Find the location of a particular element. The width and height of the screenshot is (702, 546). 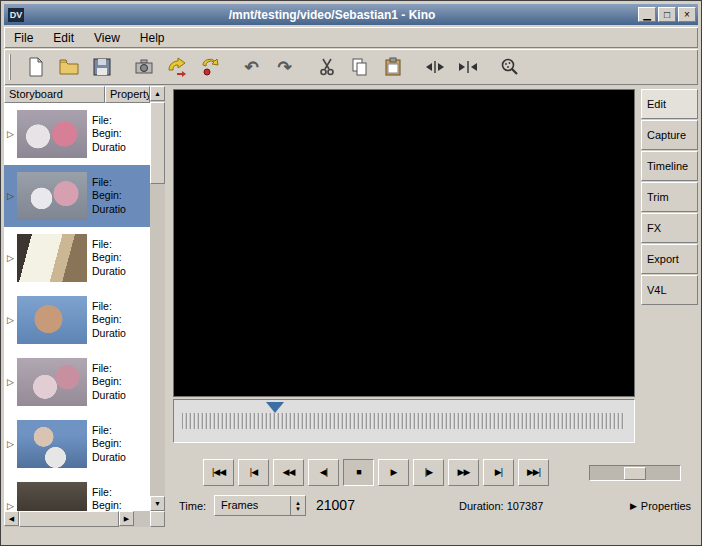

time-units-combo: Frames ▲ ▼ is located at coordinates (260, 506).